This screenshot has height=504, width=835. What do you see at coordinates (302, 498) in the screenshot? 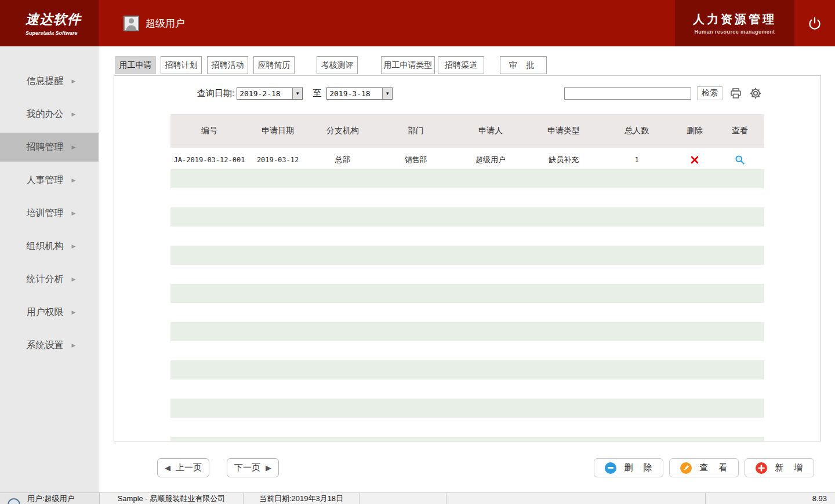
I see `status-date: 当前日期:2019年3月18日` at bounding box center [302, 498].